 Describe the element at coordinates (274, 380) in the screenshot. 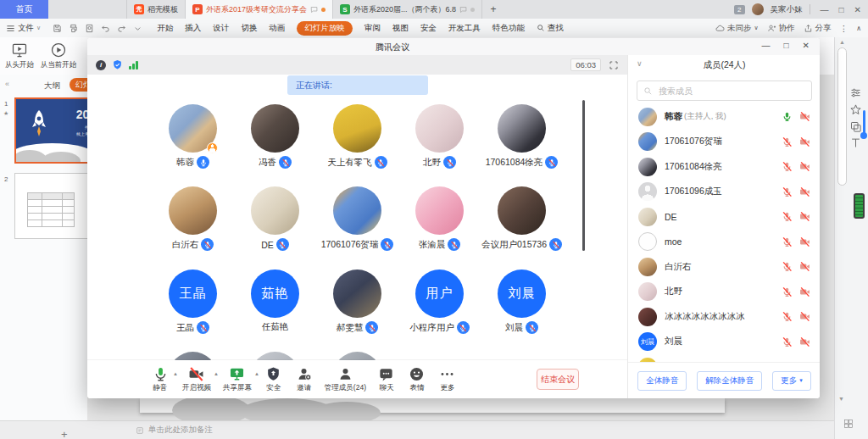

I see `security-button: 安全` at that location.